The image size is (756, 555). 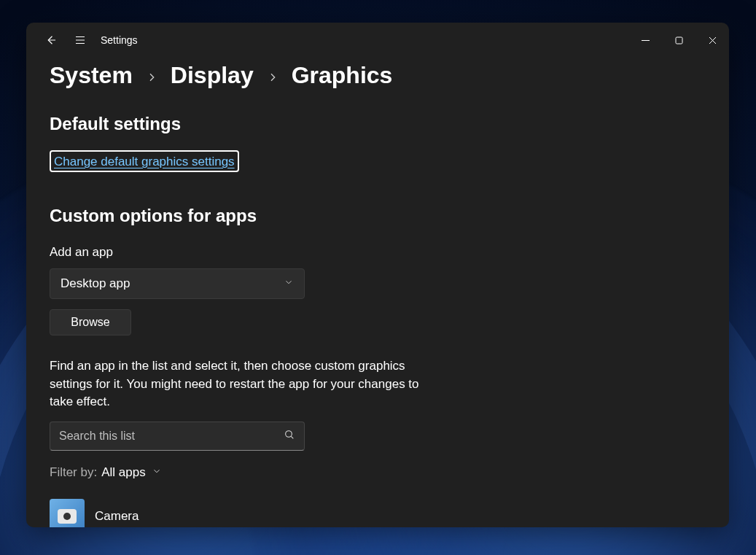 What do you see at coordinates (645, 40) in the screenshot?
I see `minimize-button` at bounding box center [645, 40].